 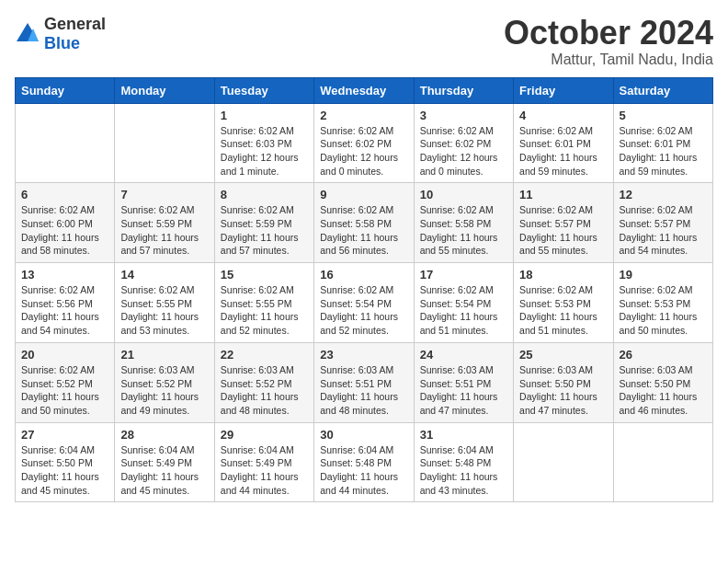 I want to click on day-number: 16, so click(x=364, y=274).